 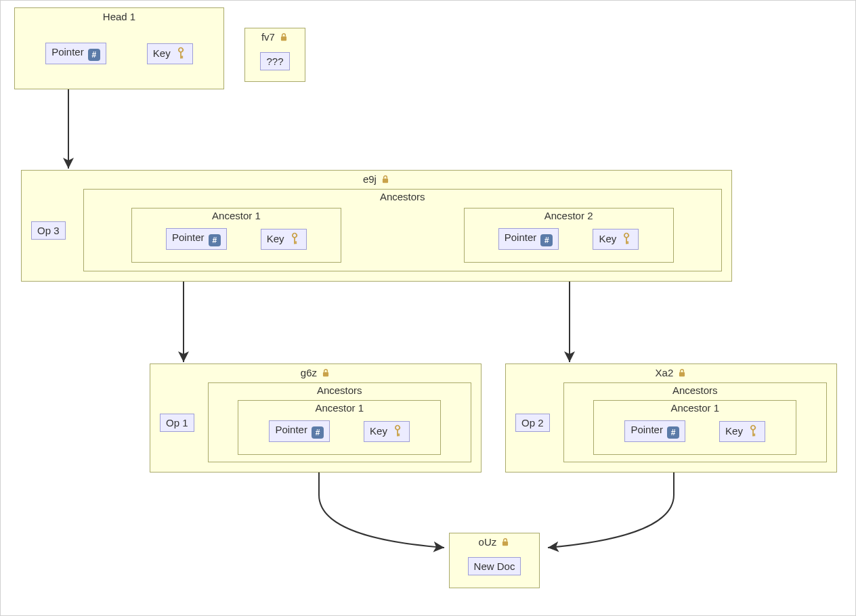 What do you see at coordinates (616, 240) in the screenshot?
I see `e9j-anc2-key-chip: Key` at bounding box center [616, 240].